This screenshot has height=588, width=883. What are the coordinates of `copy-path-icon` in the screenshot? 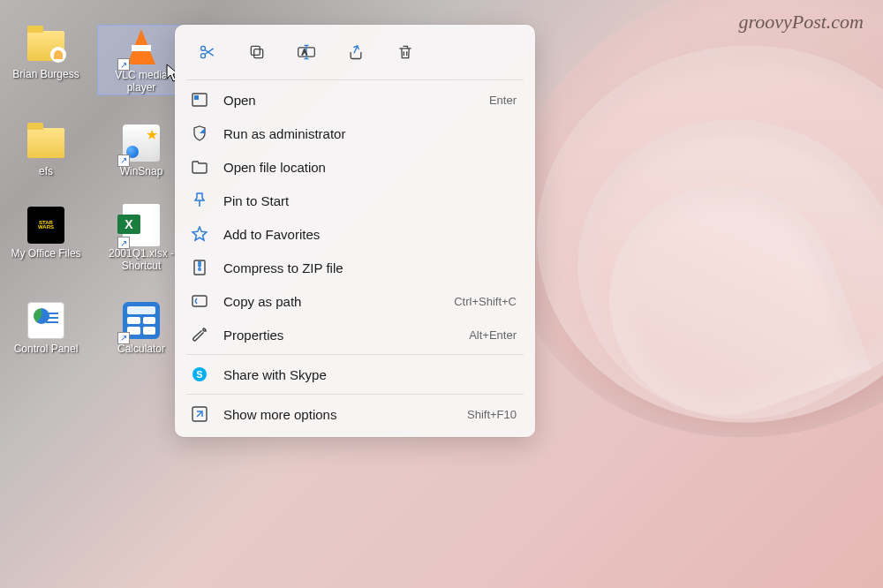 It's located at (200, 301).